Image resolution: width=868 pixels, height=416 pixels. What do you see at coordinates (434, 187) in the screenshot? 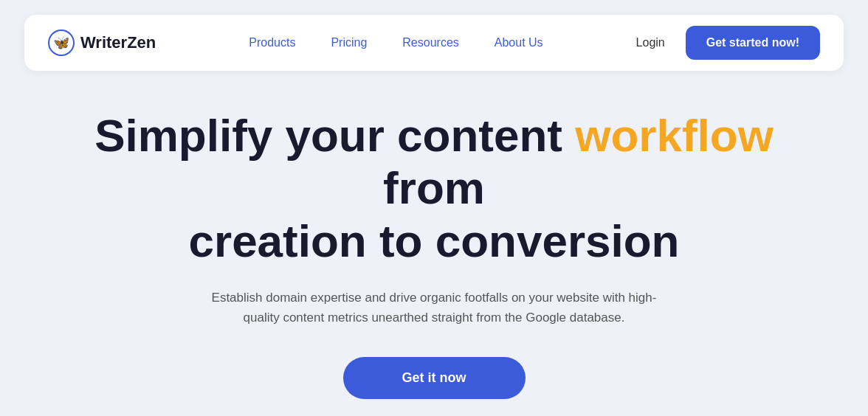
I see `headline-part2: from` at bounding box center [434, 187].